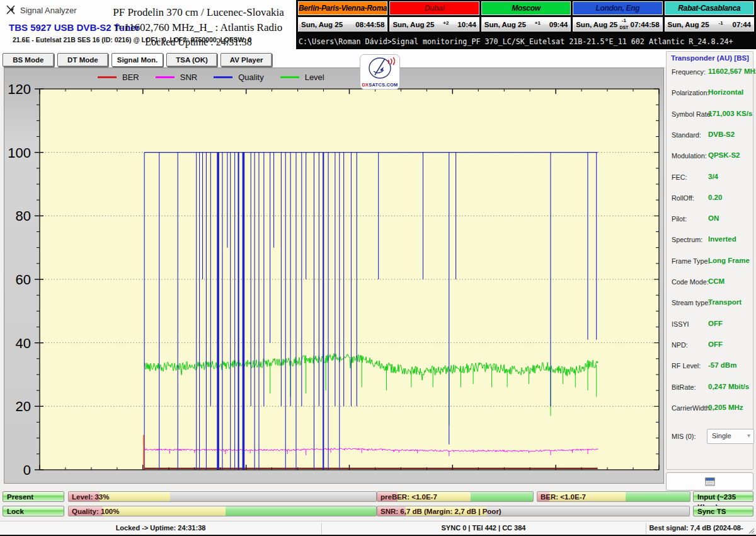 This screenshot has width=756, height=536. I want to click on clock-city-berlin-paris-vienna-roma: Berlin-Paris-Vienna-Roma, so click(343, 8).